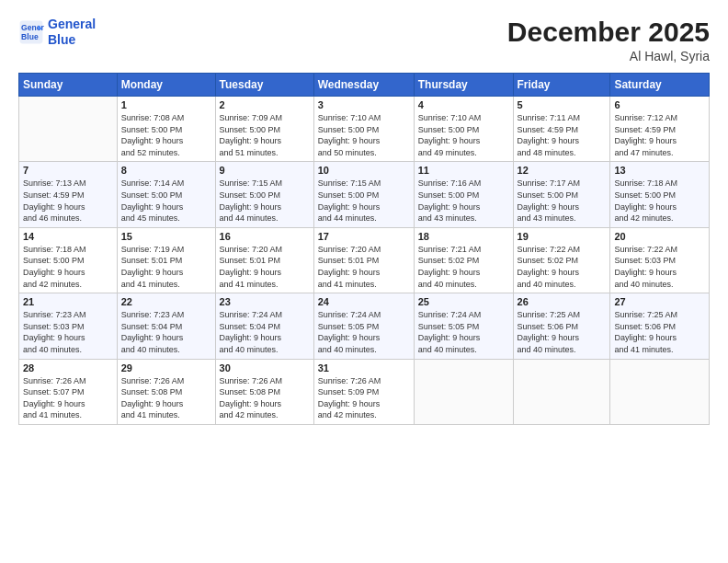  Describe the element at coordinates (72, 32) in the screenshot. I see `logo-text: General Blue` at that location.